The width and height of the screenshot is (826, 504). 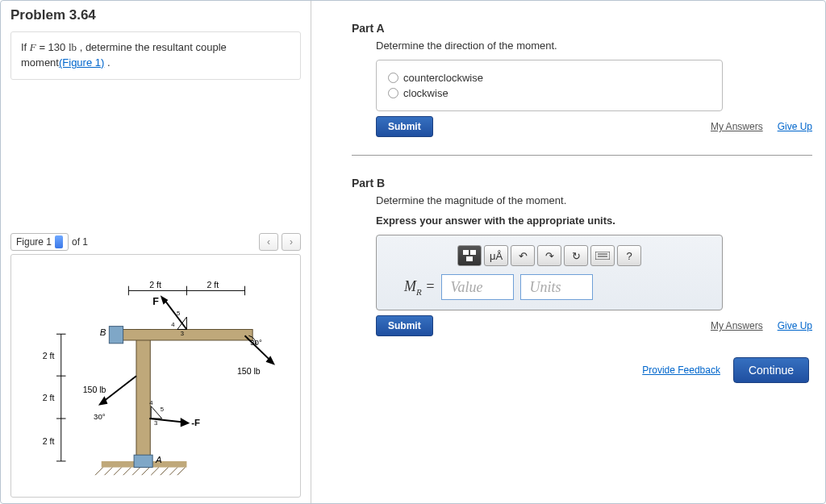 What do you see at coordinates (156, 301) in the screenshot?
I see `force-F: F` at bounding box center [156, 301].